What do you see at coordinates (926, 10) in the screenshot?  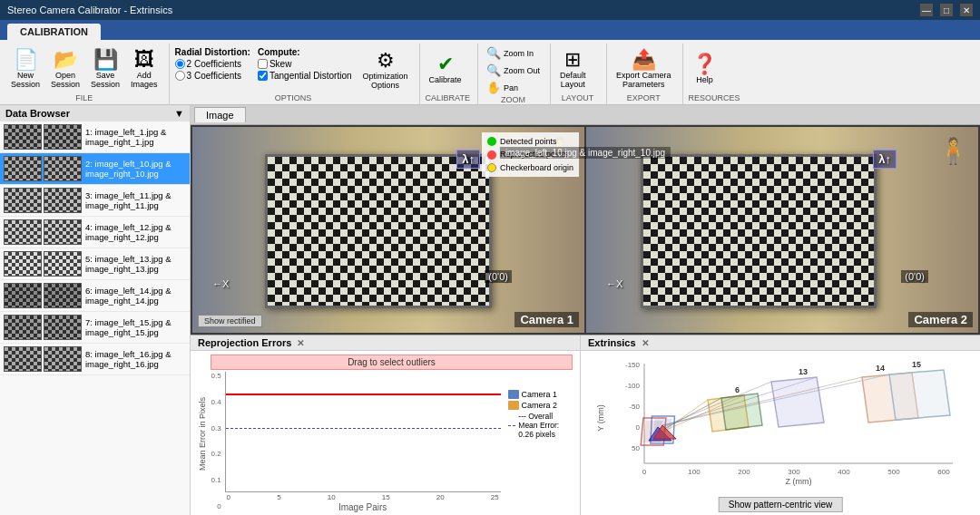 I see `minimize-button: —` at bounding box center [926, 10].